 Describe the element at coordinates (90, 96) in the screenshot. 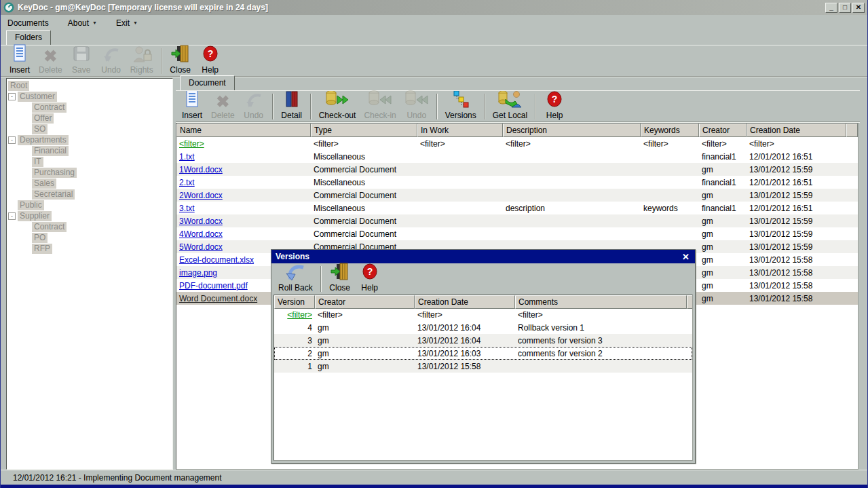

I see `tree-node-customer: -Customer` at that location.